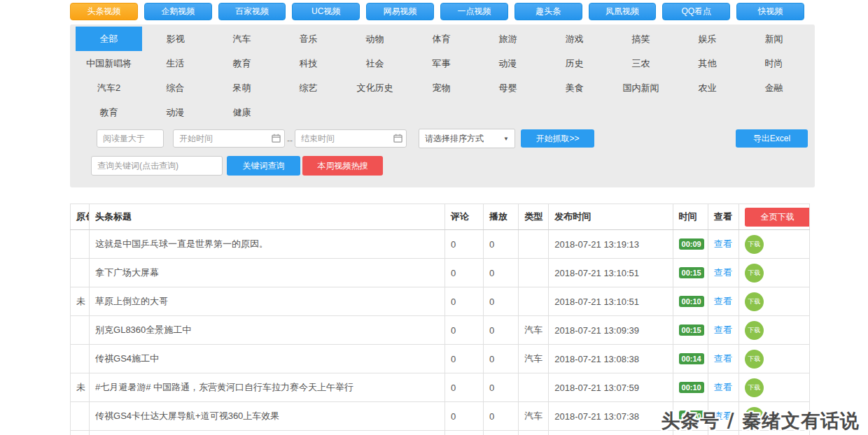 The width and height of the screenshot is (868, 435). Describe the element at coordinates (574, 63) in the screenshot. I see `category-item: 历史` at that location.